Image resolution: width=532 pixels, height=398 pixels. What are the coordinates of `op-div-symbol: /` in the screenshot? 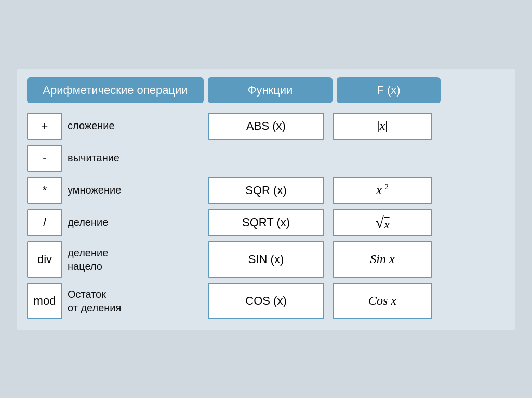 It's located at (45, 223).